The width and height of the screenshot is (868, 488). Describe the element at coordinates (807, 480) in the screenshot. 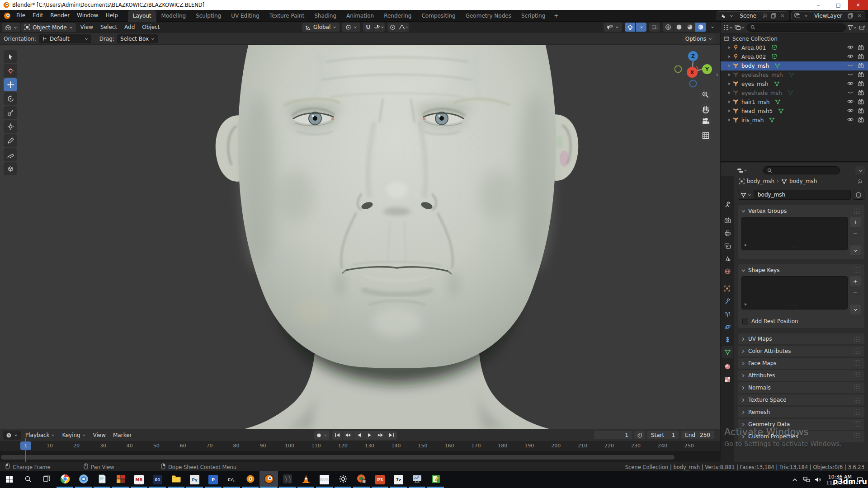

I see `network-icon` at that location.